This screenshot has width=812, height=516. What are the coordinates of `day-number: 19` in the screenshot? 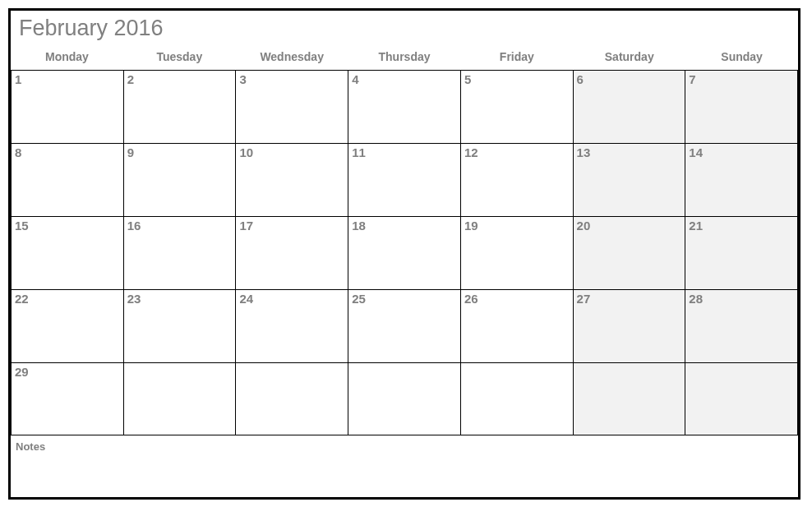 It's located at (472, 225).